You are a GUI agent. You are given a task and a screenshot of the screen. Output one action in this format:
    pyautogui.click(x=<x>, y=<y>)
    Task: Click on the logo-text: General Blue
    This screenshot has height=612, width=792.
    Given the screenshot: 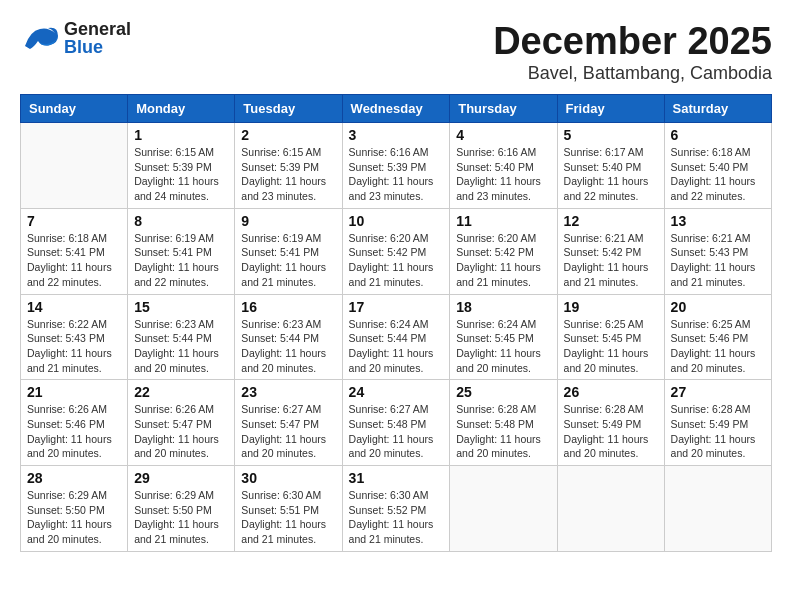 What is the action you would take?
    pyautogui.click(x=98, y=38)
    